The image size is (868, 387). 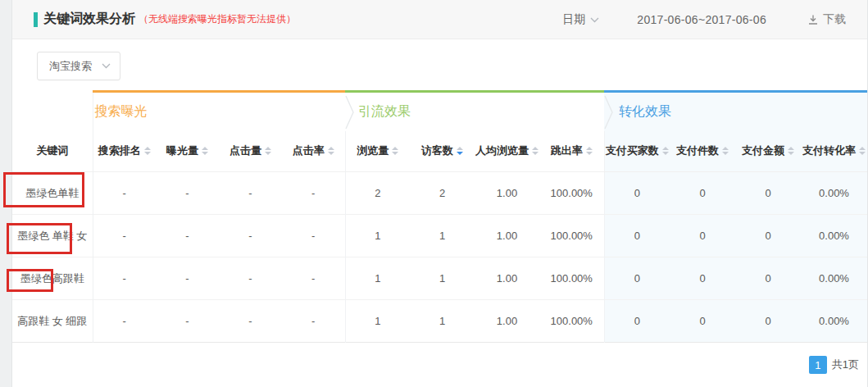 I want to click on filter-row: 淘宝搜索, so click(x=439, y=65).